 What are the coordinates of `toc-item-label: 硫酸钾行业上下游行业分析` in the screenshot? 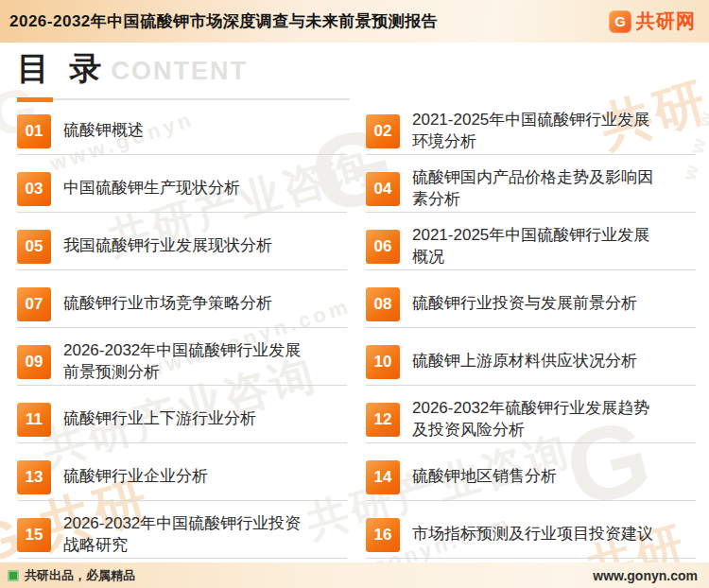 It's located at (160, 419).